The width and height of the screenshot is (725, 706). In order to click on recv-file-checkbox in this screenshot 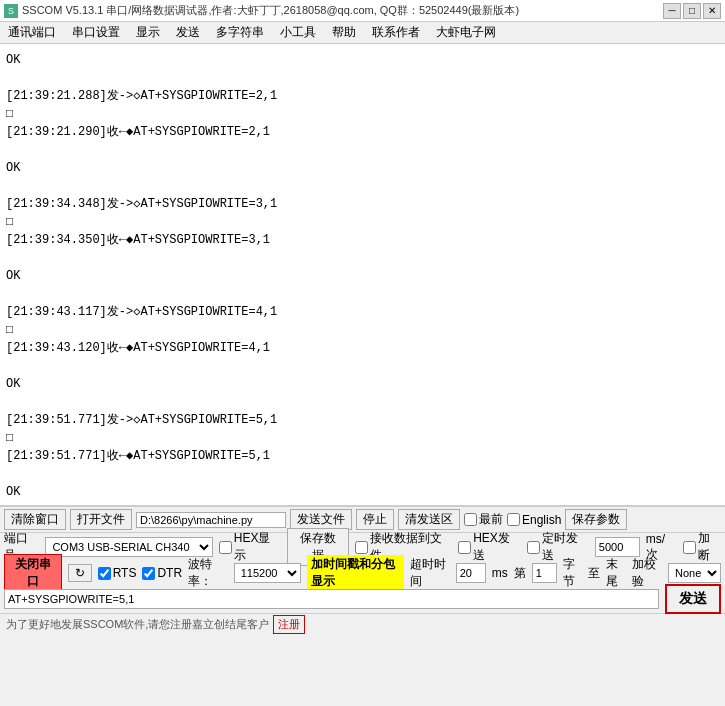, I will do `click(362, 548)`.